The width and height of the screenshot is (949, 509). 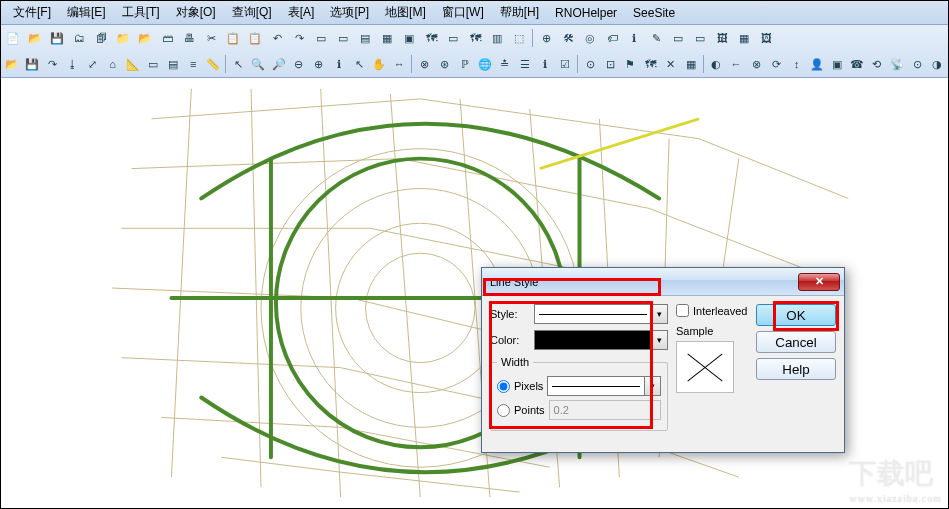 I want to click on toolbar-button: ⟲, so click(x=877, y=64).